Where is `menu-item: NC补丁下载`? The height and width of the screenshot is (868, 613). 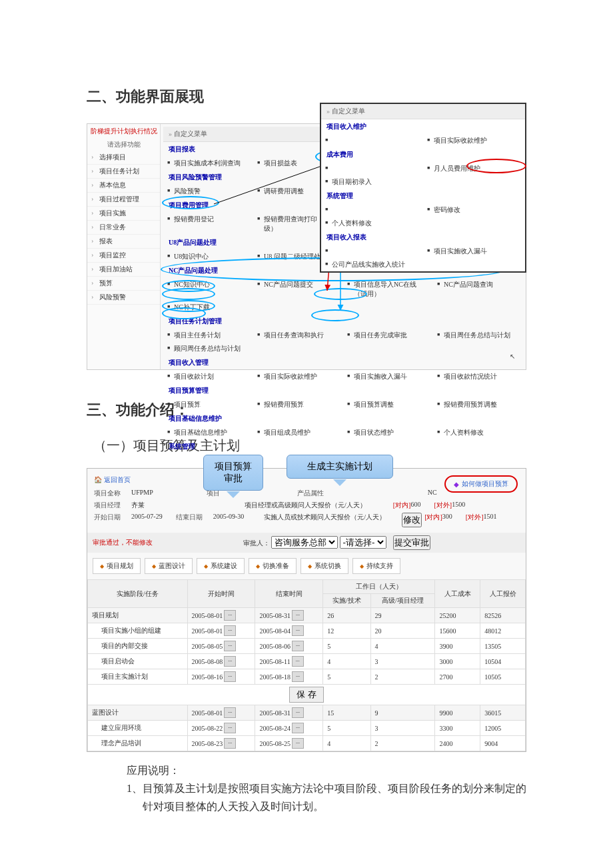 menu-item: NC补丁下载 is located at coordinates (208, 307).